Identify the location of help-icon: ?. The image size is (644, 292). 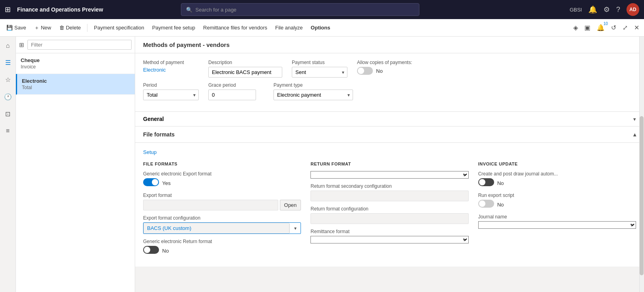
(618, 10).